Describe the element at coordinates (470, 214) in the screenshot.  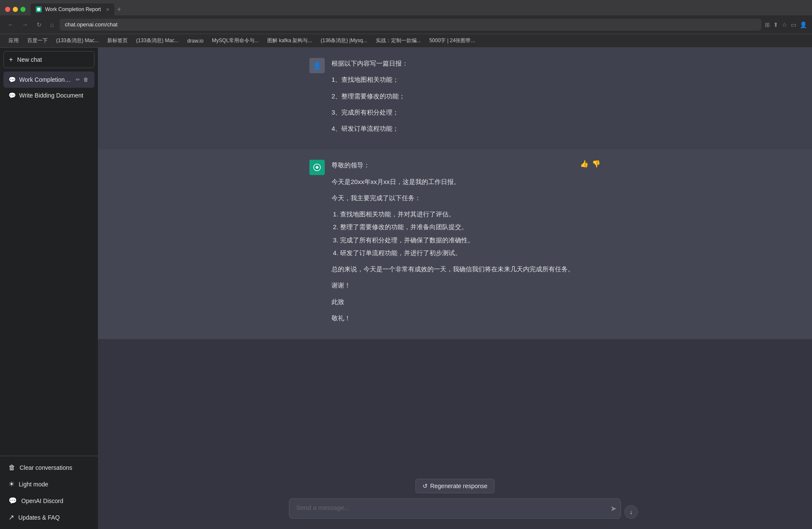
I see `ai-task-item-0: 查找地图相关功能，并对其进行了评估。` at that location.